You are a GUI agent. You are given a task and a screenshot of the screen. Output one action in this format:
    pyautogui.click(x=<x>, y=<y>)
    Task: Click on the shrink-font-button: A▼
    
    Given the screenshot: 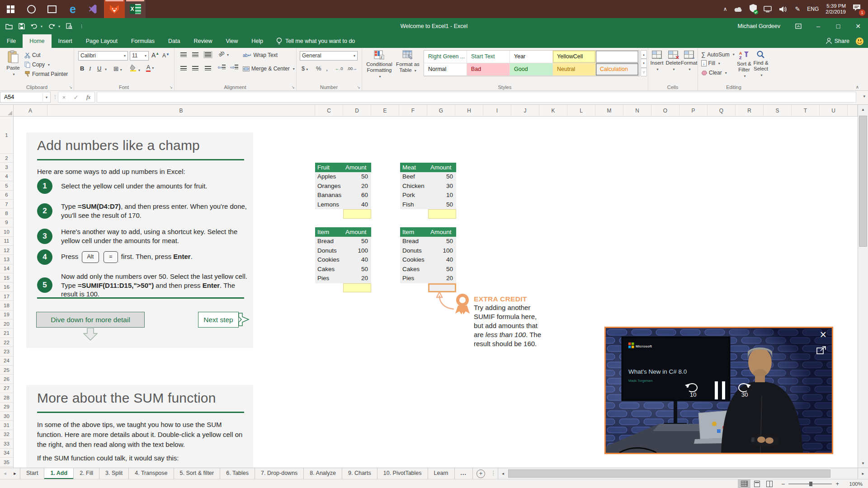 What is the action you would take?
    pyautogui.click(x=166, y=56)
    